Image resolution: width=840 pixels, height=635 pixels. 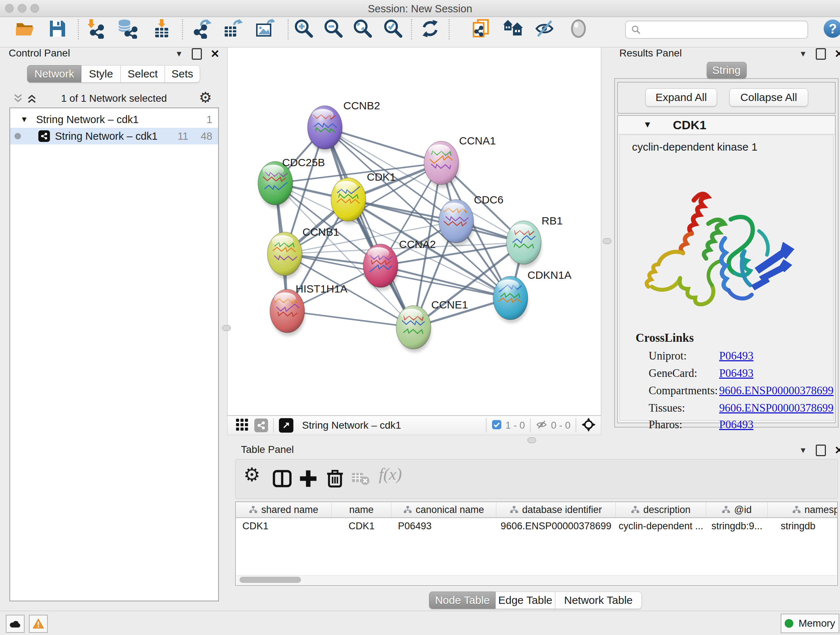 What do you see at coordinates (463, 600) in the screenshot?
I see `tab-node-table: Node Table` at bounding box center [463, 600].